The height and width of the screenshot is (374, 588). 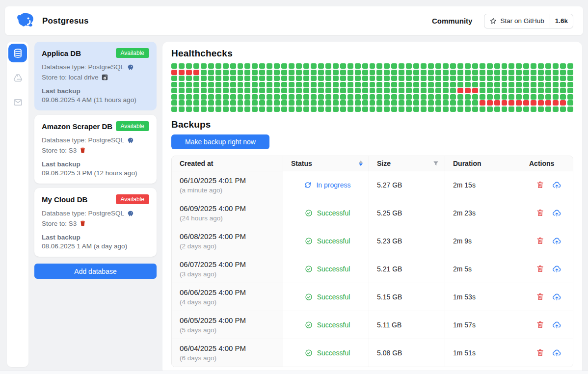 What do you see at coordinates (18, 78) in the screenshot?
I see `storage-drive-icon` at bounding box center [18, 78].